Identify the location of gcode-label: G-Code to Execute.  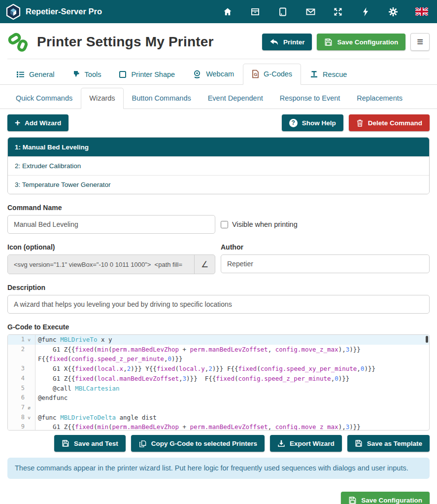
(219, 327).